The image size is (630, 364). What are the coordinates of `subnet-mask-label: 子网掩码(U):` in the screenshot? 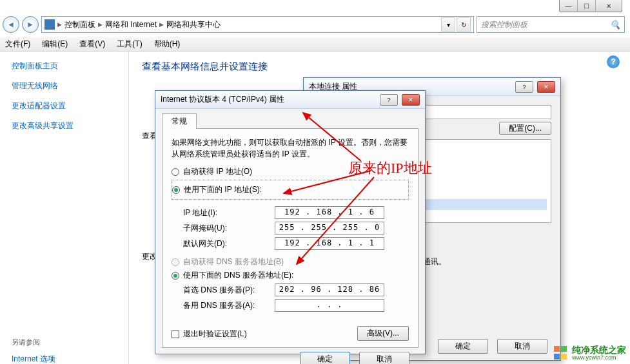 It's located at (223, 228).